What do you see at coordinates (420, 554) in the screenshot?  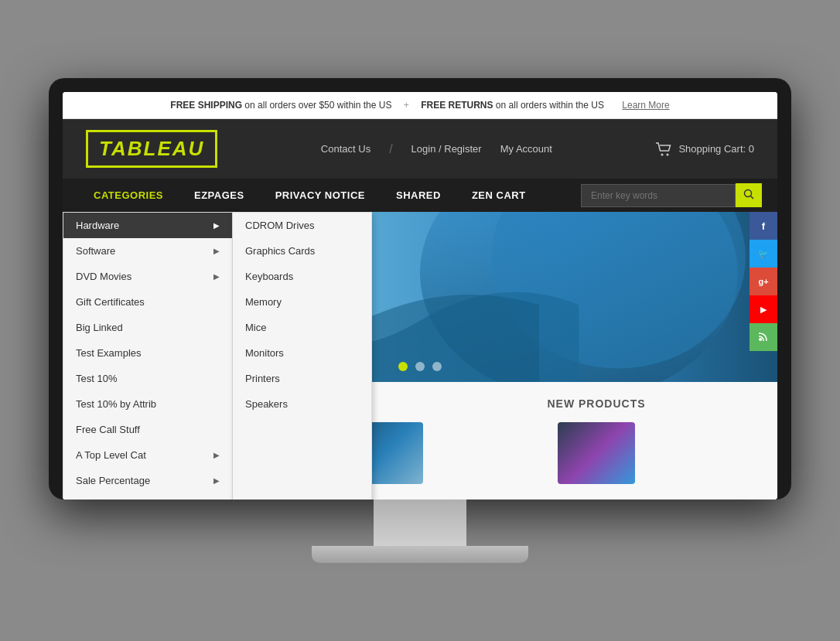 I see `monitor-stand-base` at bounding box center [420, 554].